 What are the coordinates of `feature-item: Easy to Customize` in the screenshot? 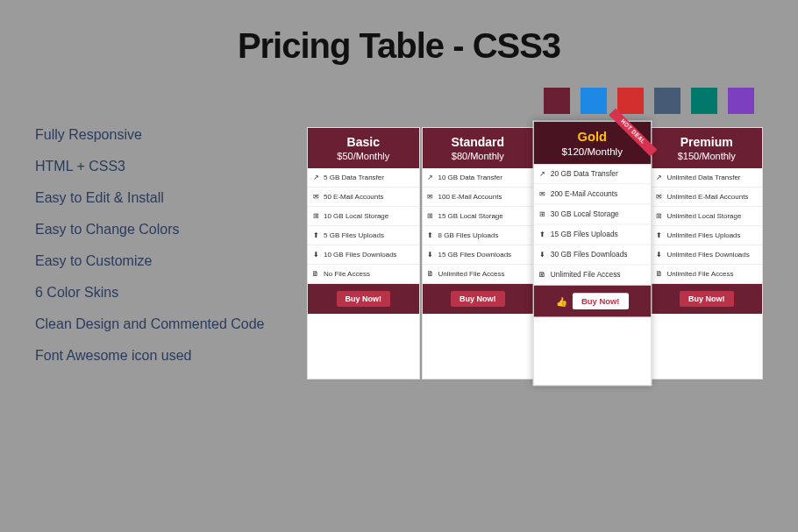 It's located at (158, 261).